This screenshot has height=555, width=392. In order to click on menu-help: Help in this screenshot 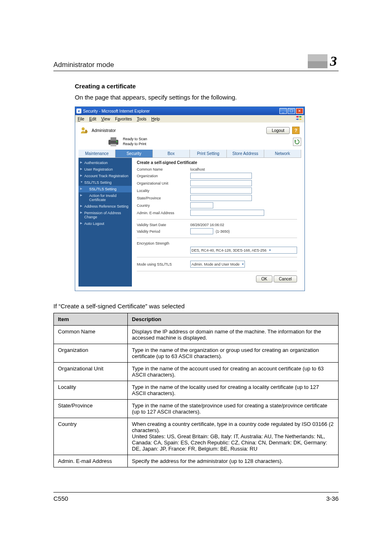, I will do `click(155, 119)`.